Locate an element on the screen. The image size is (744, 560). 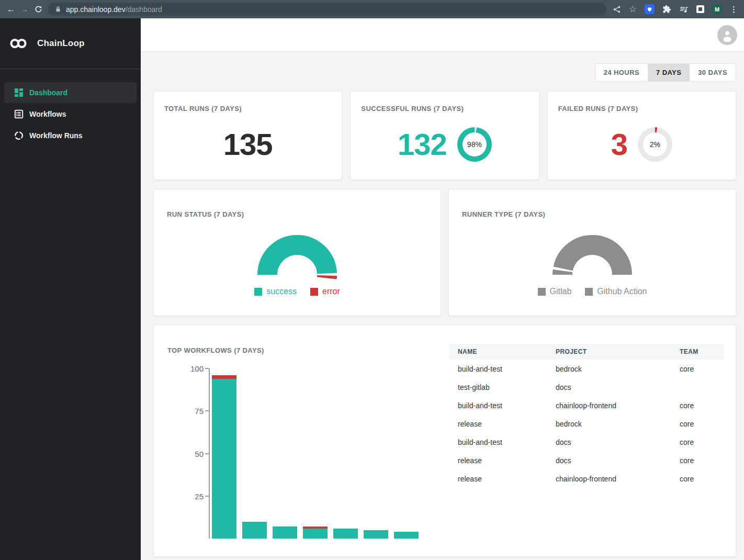
window-extension-icon is located at coordinates (700, 9).